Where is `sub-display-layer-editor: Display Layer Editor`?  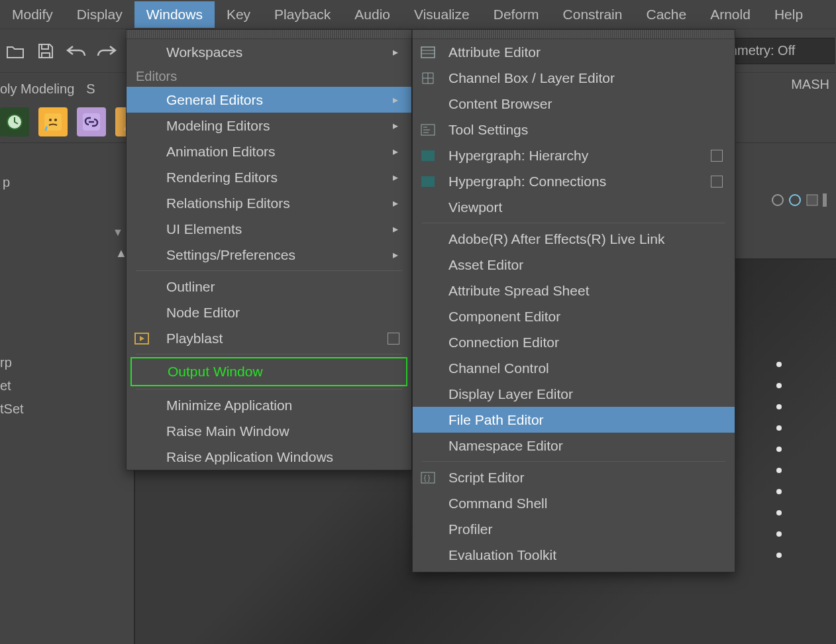
sub-display-layer-editor: Display Layer Editor is located at coordinates (574, 394).